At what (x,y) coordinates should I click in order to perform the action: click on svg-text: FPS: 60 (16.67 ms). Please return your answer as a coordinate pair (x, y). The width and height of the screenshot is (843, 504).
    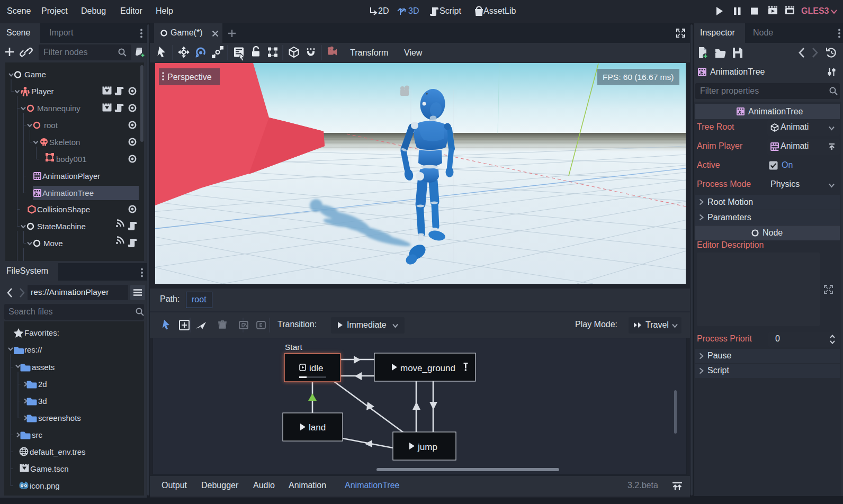
    Looking at the image, I should click on (638, 77).